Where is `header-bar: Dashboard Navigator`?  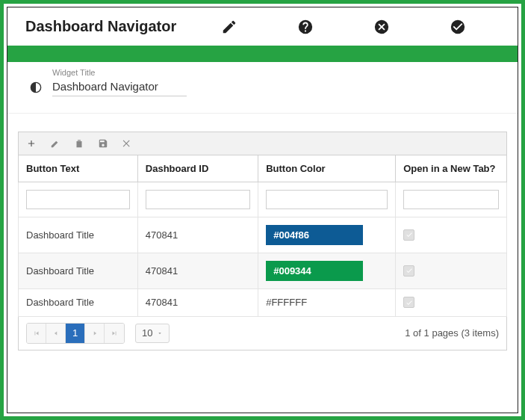 header-bar: Dashboard Navigator is located at coordinates (263, 27).